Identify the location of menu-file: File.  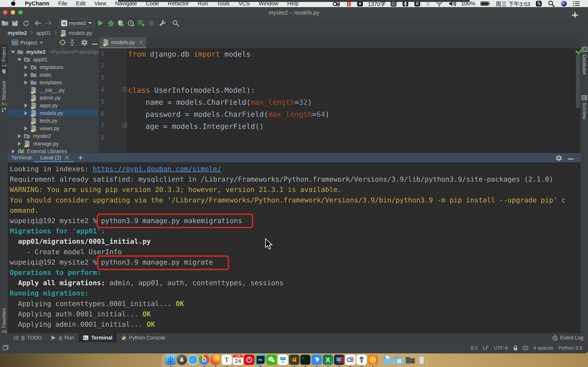
(63, 4).